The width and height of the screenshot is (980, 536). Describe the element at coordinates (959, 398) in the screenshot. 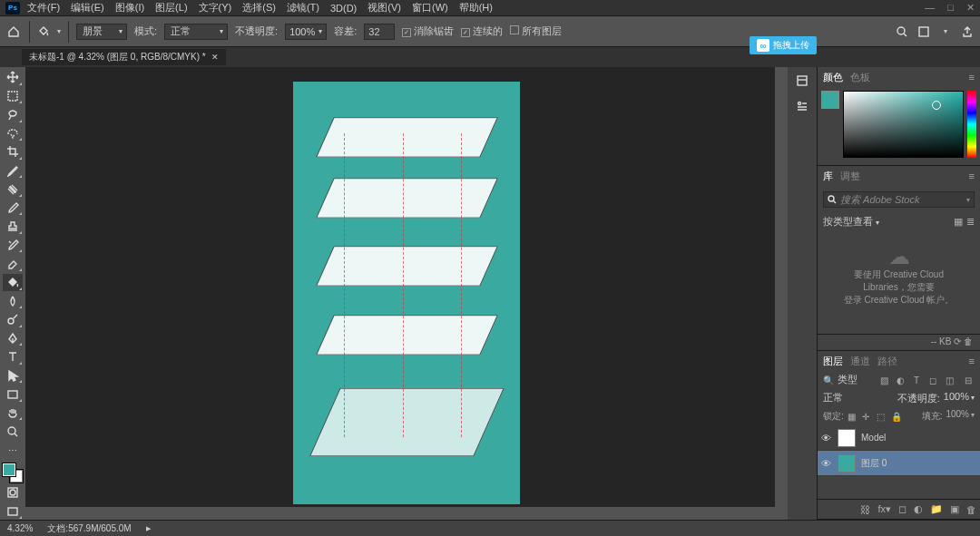

I see `layer-opacity-input: 100%▾` at that location.